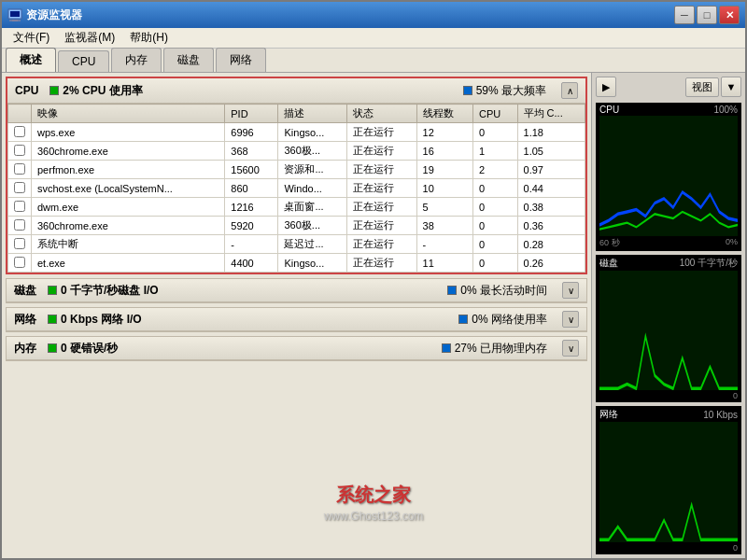 This screenshot has height=560, width=747. Describe the element at coordinates (297, 151) in the screenshot. I see `table-row: 360chrome.exe 368 360极... 正在运行 16 1 1.05` at that location.